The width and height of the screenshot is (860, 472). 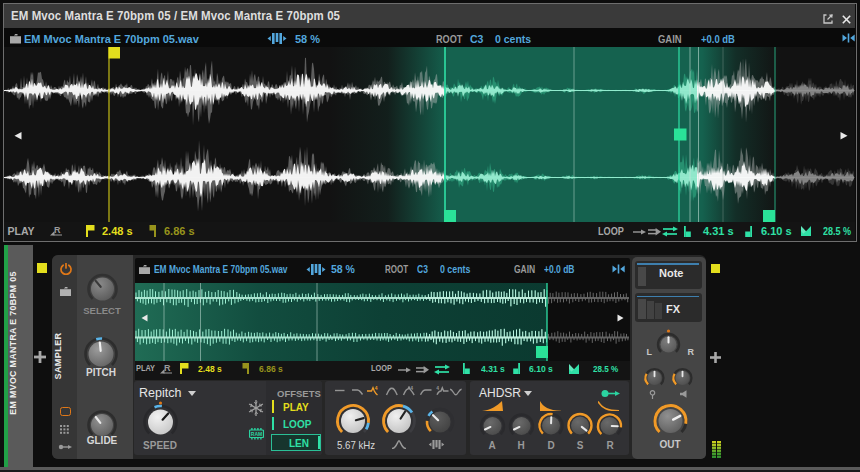 What do you see at coordinates (256, 434) in the screenshot?
I see `svg-text: RAM` at bounding box center [256, 434].